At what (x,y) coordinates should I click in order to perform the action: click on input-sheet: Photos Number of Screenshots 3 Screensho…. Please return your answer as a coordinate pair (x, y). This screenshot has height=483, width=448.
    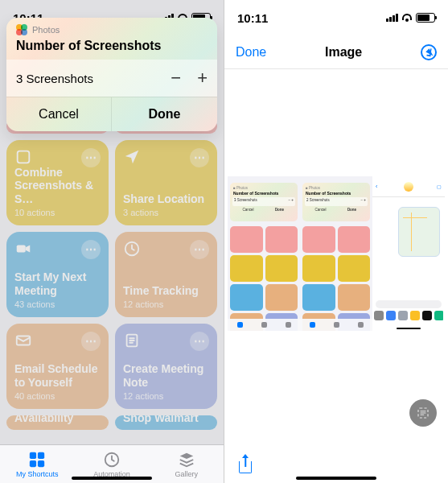
    Looking at the image, I should click on (112, 74).